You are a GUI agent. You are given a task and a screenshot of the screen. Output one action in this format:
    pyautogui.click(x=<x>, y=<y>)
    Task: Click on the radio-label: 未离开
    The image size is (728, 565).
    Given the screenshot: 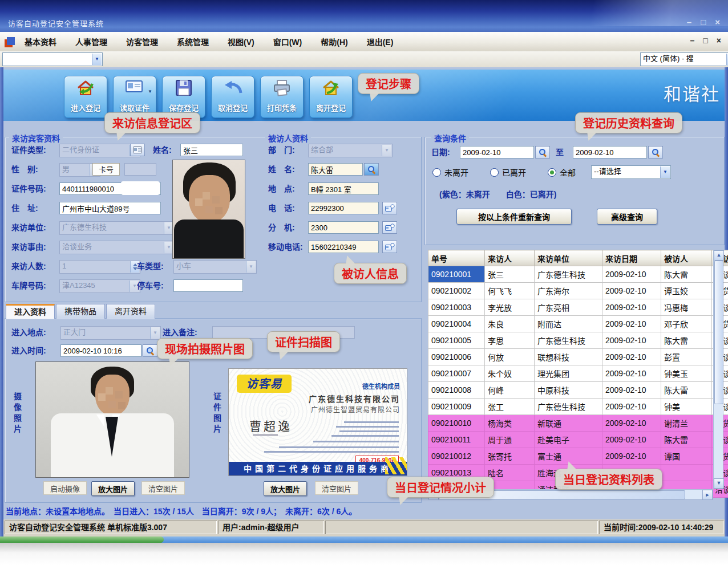 What is the action you would take?
    pyautogui.click(x=456, y=172)
    